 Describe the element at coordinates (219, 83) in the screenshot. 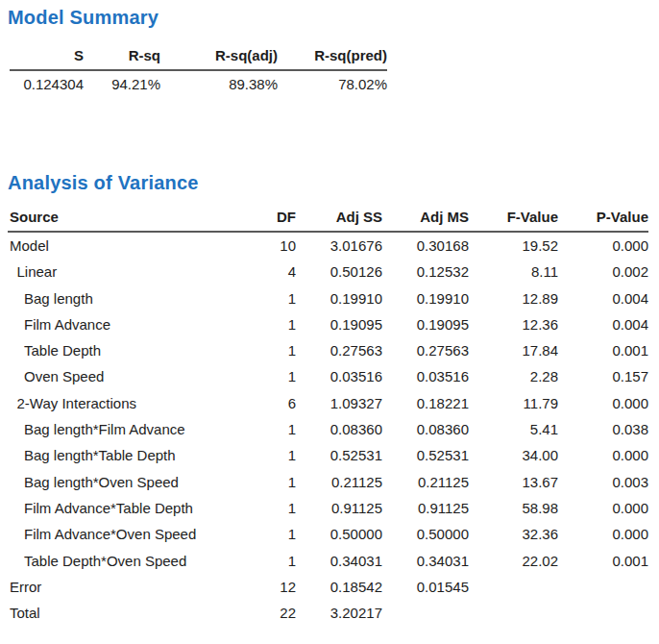

I see `value-rsq-adj: 89.38%` at that location.